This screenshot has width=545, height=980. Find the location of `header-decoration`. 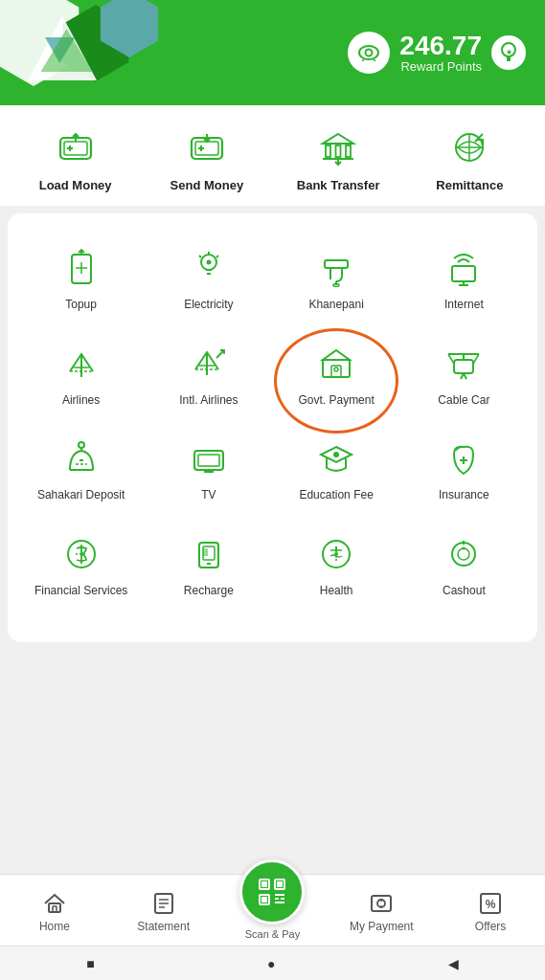

header-decoration is located at coordinates (105, 53).